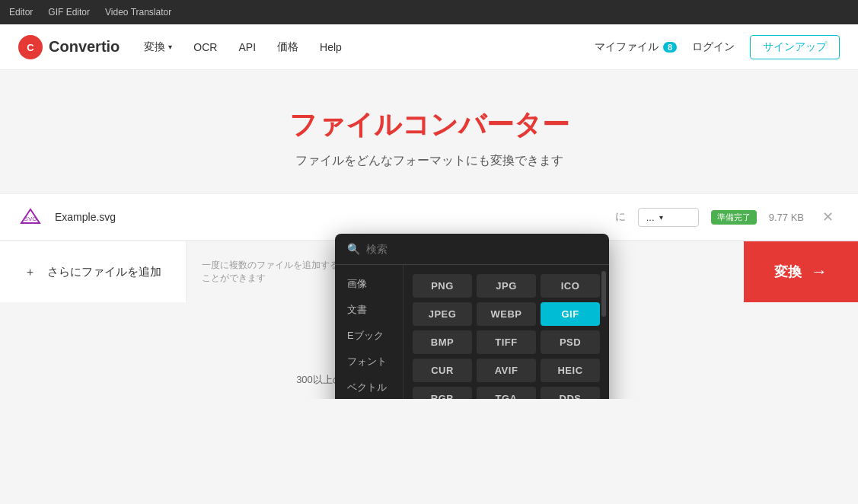 Image resolution: width=858 pixels, height=504 pixels. I want to click on add-files-note: 一度に複数のファイルを追加することができます, so click(270, 272).